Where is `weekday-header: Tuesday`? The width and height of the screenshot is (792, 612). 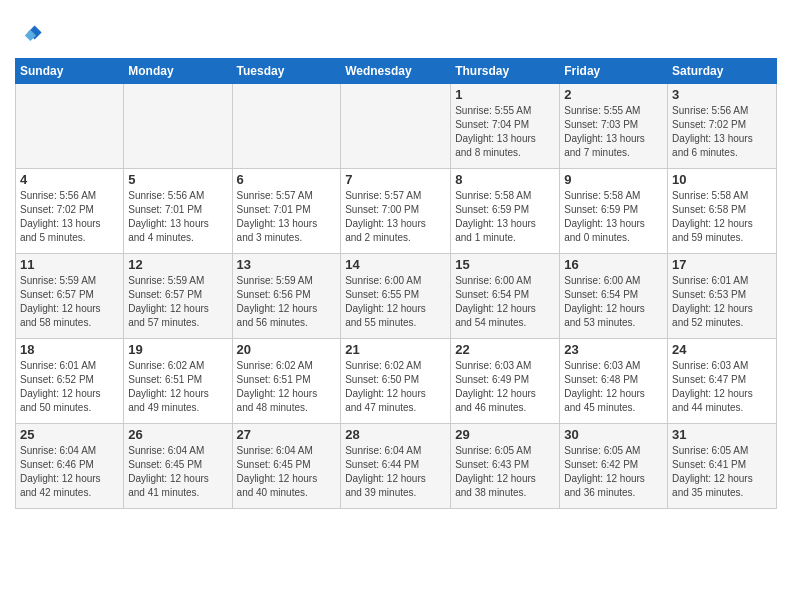
weekday-header: Tuesday is located at coordinates (286, 72).